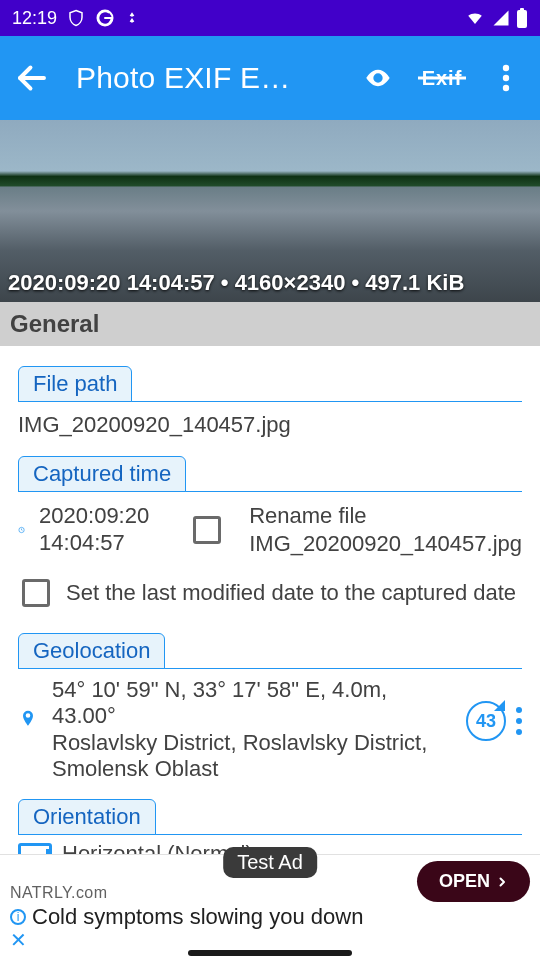 The image size is (540, 960). Describe the element at coordinates (132, 18) in the screenshot. I see `location-saved-icon` at that location.